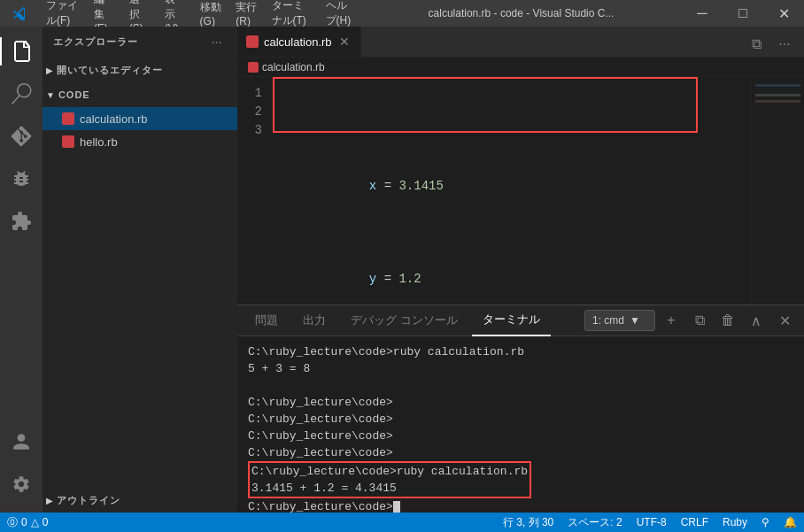 This screenshot has height=532, width=804. What do you see at coordinates (50, 71) in the screenshot?
I see `open-editors-chevron: ▶` at bounding box center [50, 71].